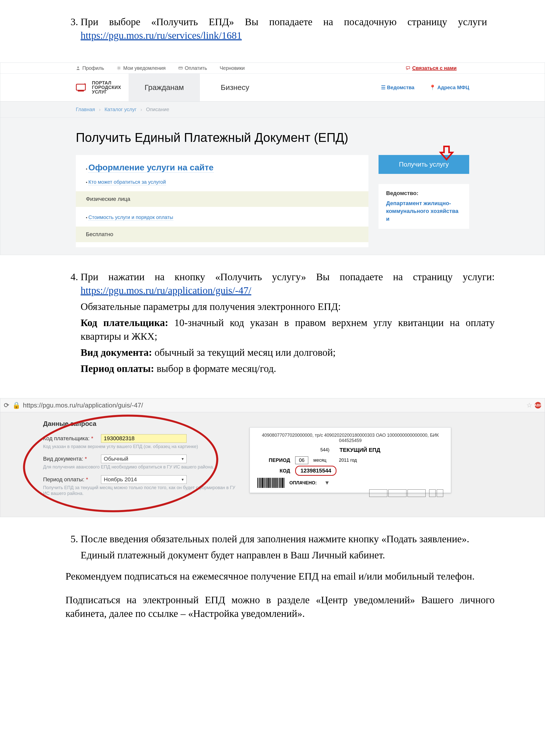  I want to click on po-label: Период оплаты:, so click(64, 479).